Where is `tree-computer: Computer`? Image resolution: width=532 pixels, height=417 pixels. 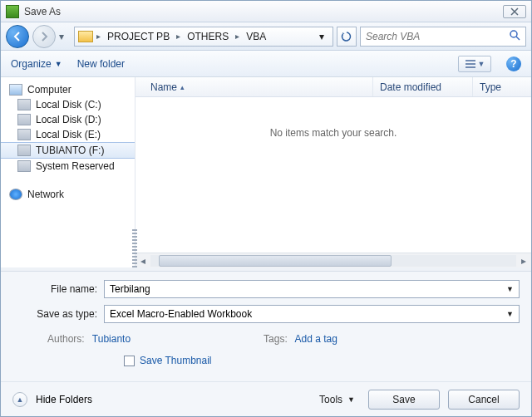 tree-computer: Computer is located at coordinates (68, 90).